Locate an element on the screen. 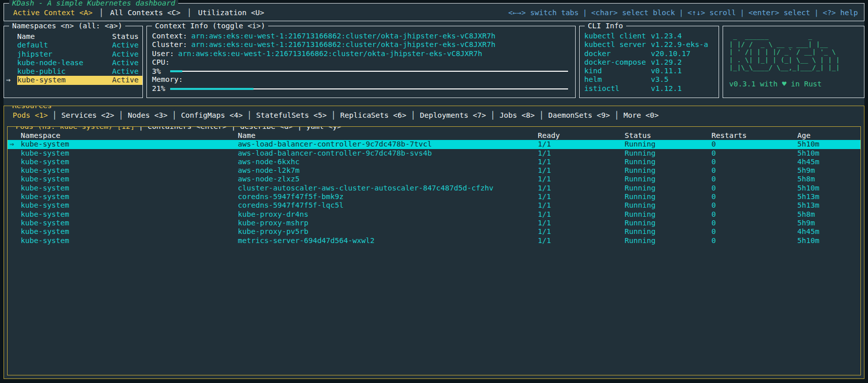 This screenshot has width=868, height=383. tab-deployments: Deployments <7> is located at coordinates (452, 115).